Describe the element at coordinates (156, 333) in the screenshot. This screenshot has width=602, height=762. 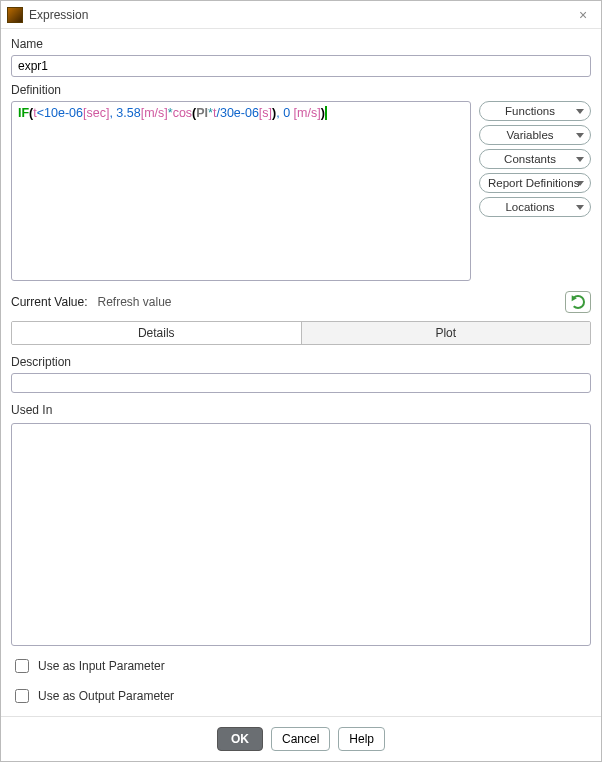
I see `tab-details: Details` at that location.